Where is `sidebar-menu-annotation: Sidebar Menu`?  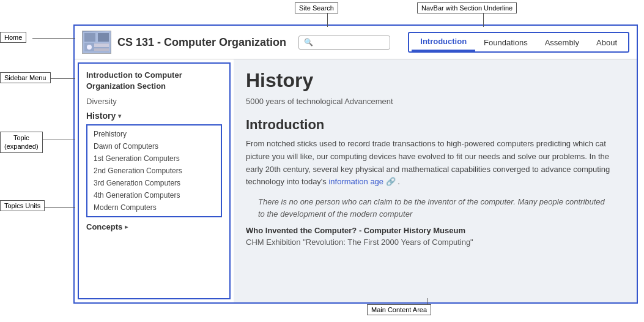
sidebar-menu-annotation: Sidebar Menu is located at coordinates (26, 78).